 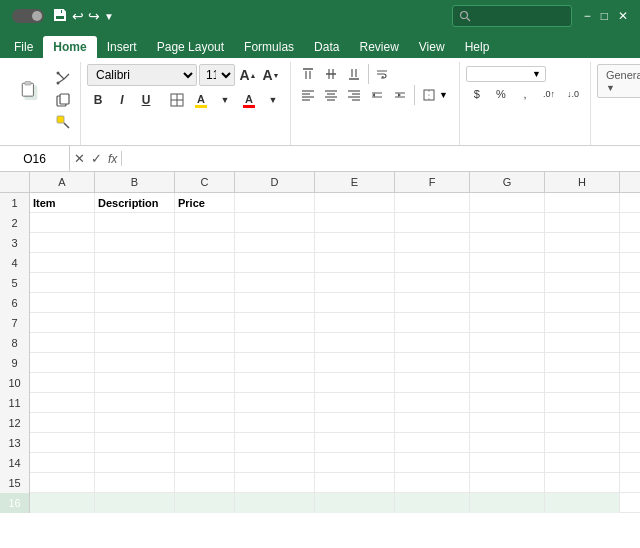 I want to click on col-header-g: G, so click(x=508, y=182).